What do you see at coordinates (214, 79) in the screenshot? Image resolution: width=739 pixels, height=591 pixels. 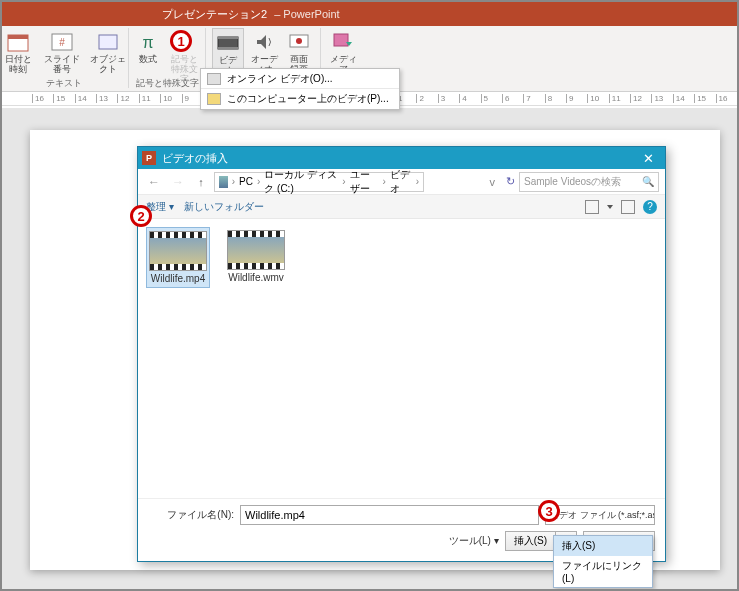 I see `online-video-icon` at bounding box center [214, 79].